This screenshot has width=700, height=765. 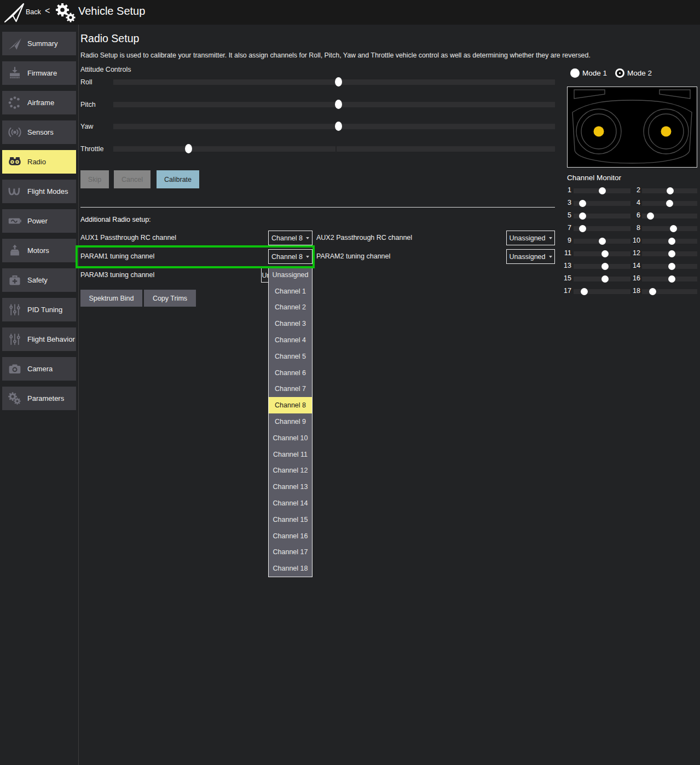 I want to click on channel-3-monitor-bar, so click(x=602, y=204).